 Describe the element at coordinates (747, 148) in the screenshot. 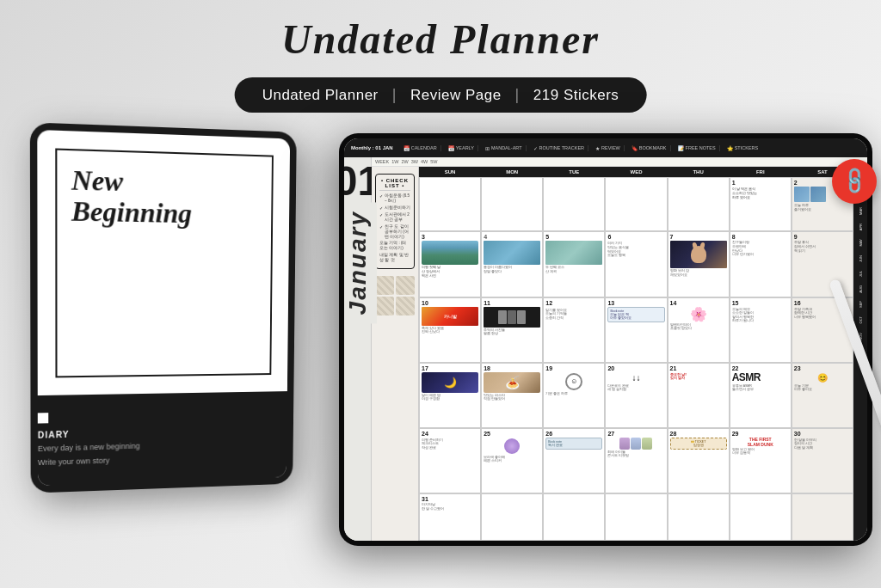

I see `nav-stickers-label: STICKERS` at that location.